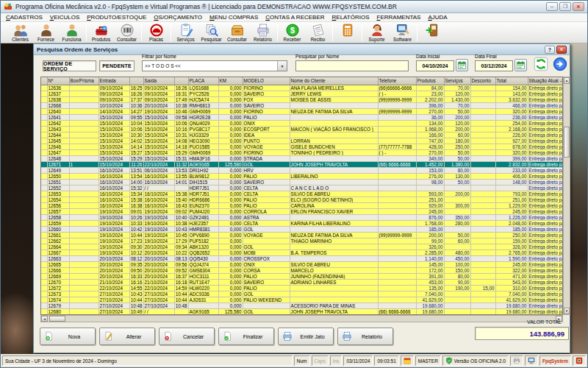  Describe the element at coordinates (301, 171) in the screenshot. I see `table-row: 1264916/10/202413:5106/10/202413:53DRI1H…` at that location.